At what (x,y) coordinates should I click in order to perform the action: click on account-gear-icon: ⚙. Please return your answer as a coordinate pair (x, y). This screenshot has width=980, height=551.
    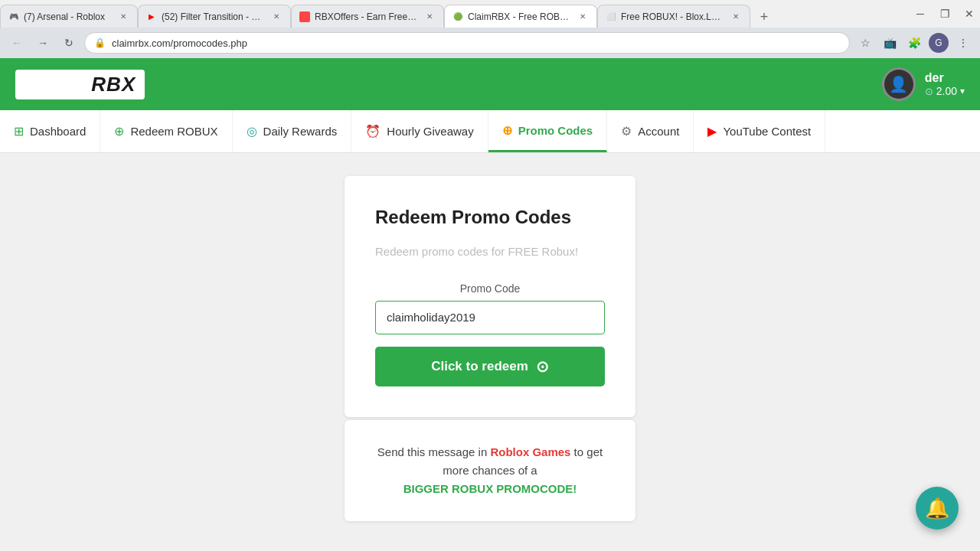
    Looking at the image, I should click on (626, 132).